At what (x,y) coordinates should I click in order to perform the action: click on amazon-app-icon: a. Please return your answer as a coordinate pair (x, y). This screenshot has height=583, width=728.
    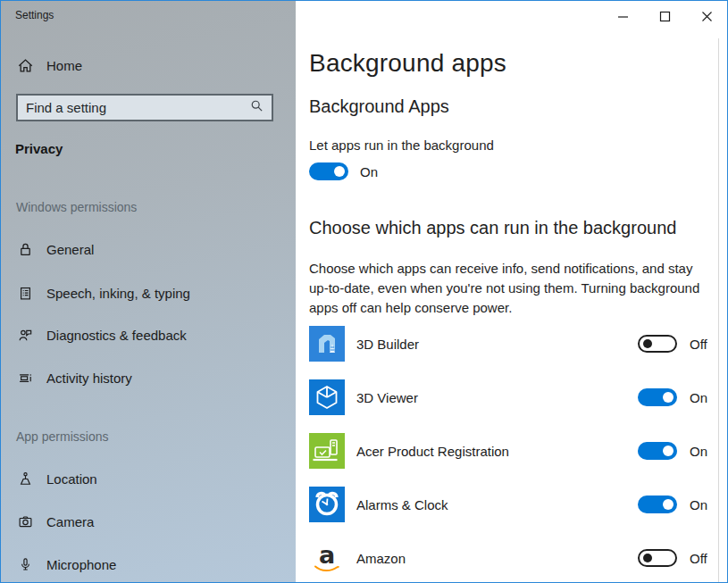
    Looking at the image, I should click on (327, 558).